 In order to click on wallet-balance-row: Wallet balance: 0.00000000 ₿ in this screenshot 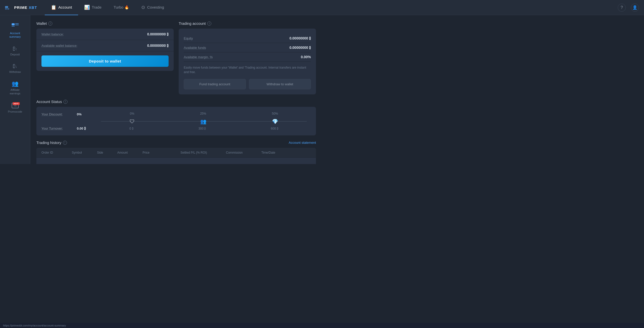, I will do `click(105, 34)`.